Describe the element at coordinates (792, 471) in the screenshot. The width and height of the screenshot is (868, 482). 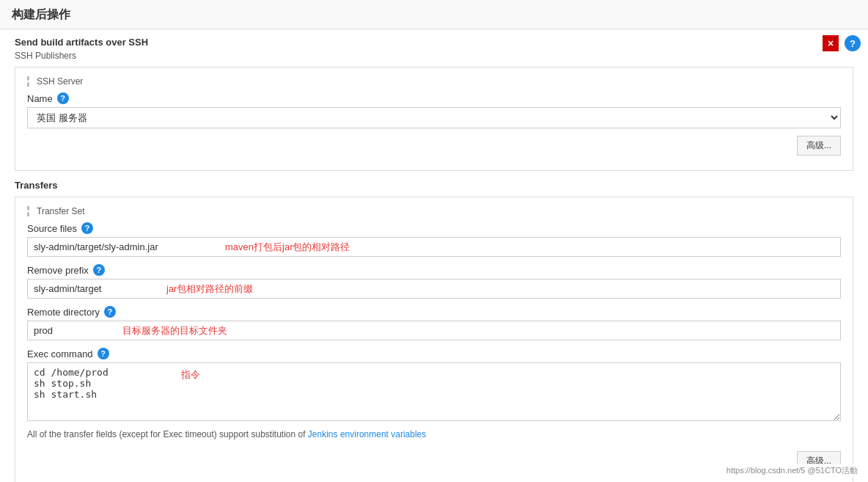
I see `watermark: https://blog.csdn.net/5 @51CTO活動` at that location.